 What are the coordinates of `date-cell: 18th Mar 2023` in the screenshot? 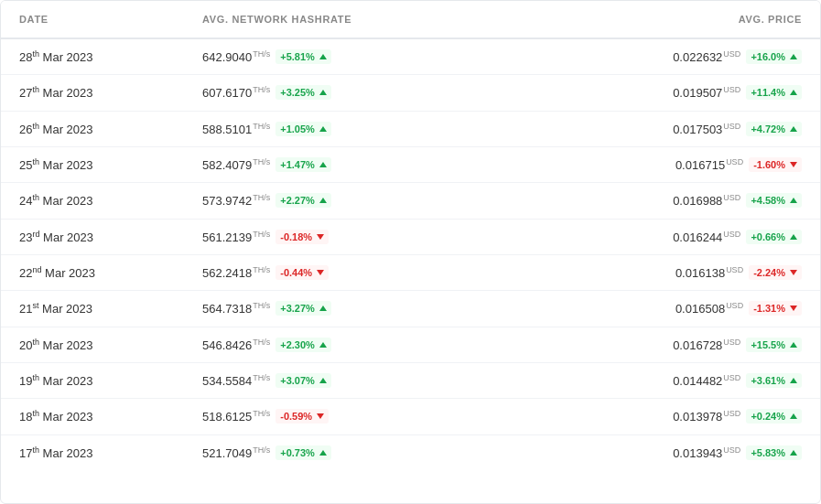 It's located at (111, 416).